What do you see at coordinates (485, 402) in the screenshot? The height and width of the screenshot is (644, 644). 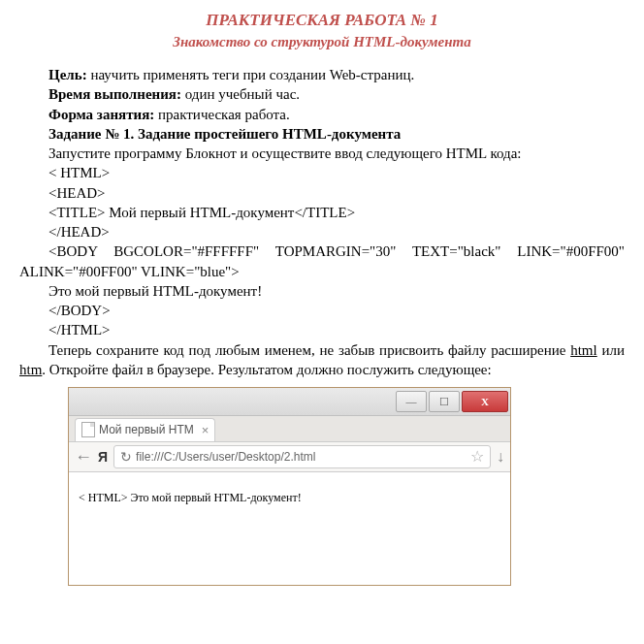 I see `close-button: X` at bounding box center [485, 402].